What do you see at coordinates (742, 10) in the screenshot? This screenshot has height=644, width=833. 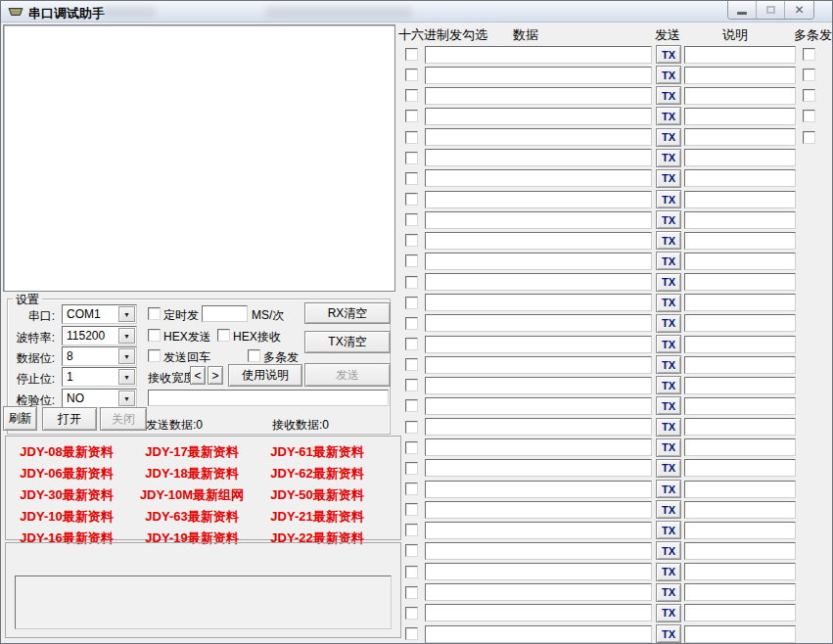 I see `minimize-button` at bounding box center [742, 10].